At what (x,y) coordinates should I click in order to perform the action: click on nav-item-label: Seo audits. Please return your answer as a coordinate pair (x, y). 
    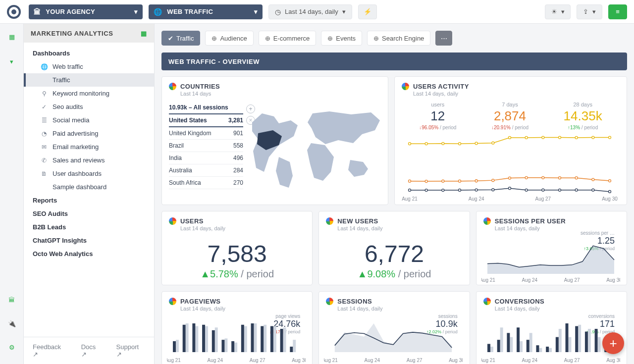
    Looking at the image, I should click on (67, 107).